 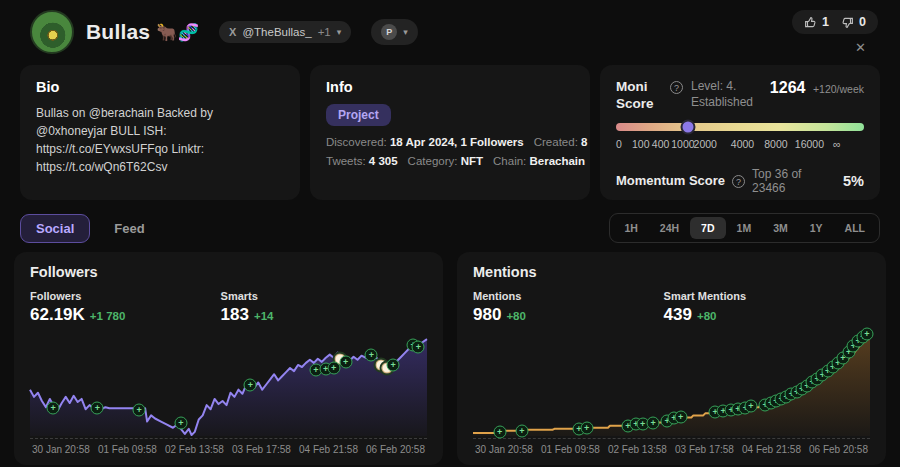 I want to click on x-handle-dropdown: X @TheBullas_ +1 ▾, so click(x=285, y=32).